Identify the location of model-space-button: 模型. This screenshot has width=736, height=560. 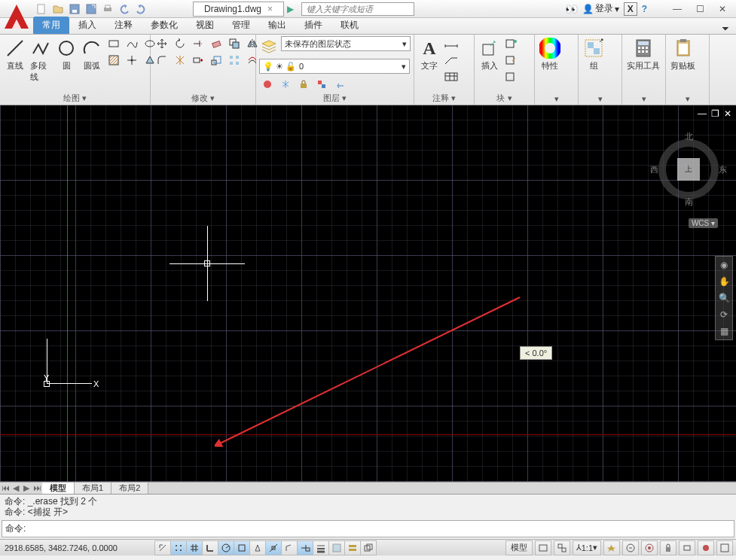
(519, 548).